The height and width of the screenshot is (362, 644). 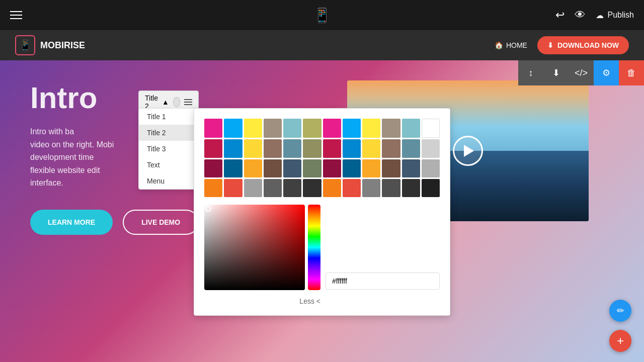 I want to click on edit-pencil-icon: ✏, so click(x=621, y=311).